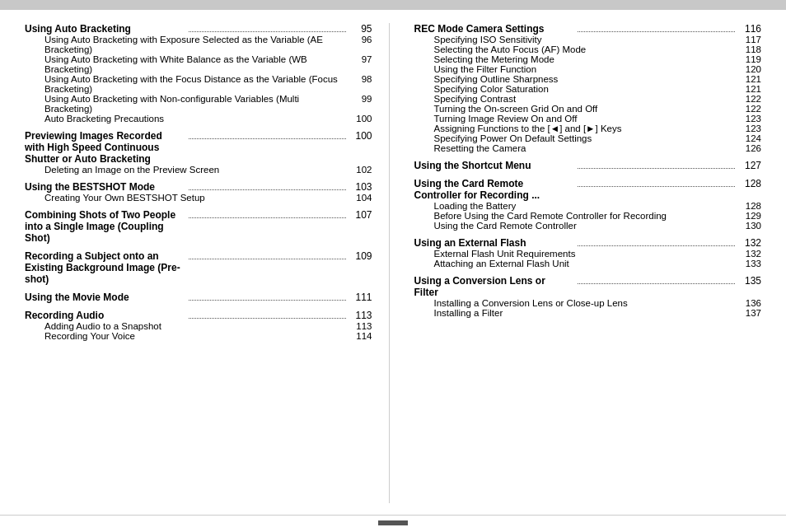  I want to click on page-number, so click(393, 523).